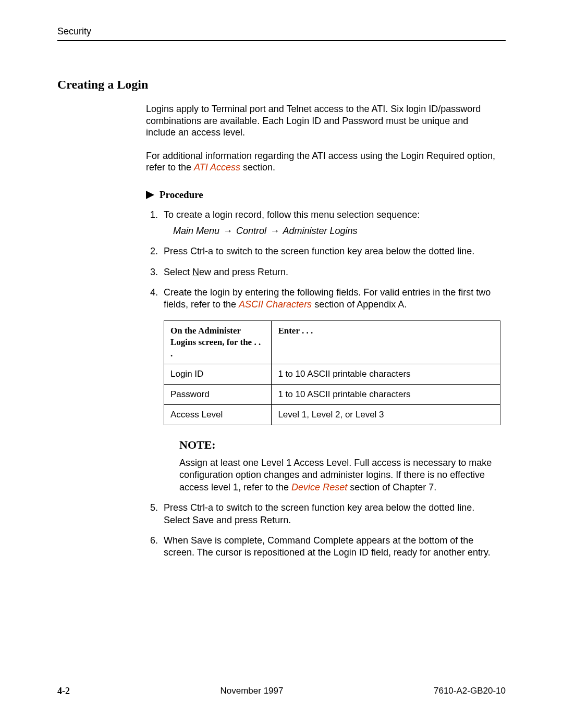 The image size is (563, 728). I want to click on step-3-a: Select, so click(178, 272).